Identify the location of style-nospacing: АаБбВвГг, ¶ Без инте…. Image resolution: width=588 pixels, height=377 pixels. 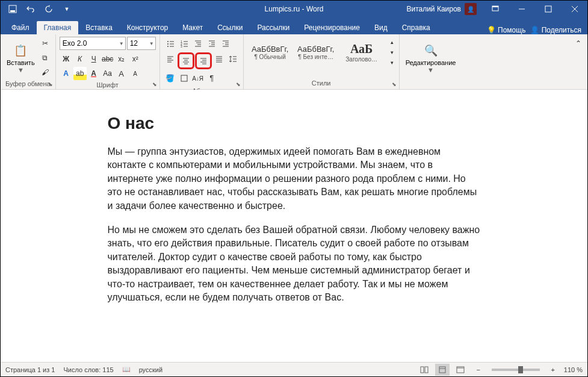
(316, 52).